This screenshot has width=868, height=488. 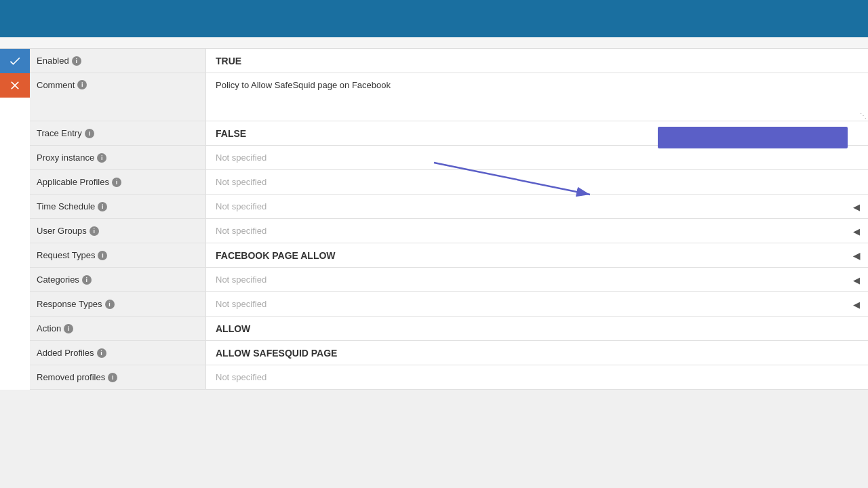 What do you see at coordinates (15, 85) in the screenshot?
I see `cancel-button` at bounding box center [15, 85].